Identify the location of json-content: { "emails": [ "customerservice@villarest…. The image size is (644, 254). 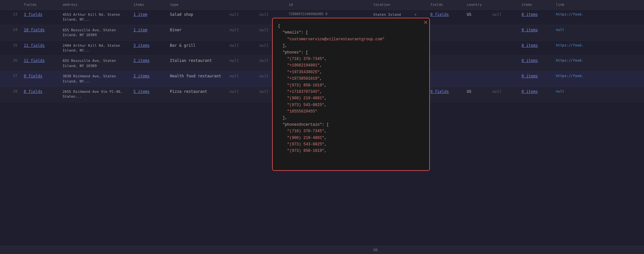
(351, 94).